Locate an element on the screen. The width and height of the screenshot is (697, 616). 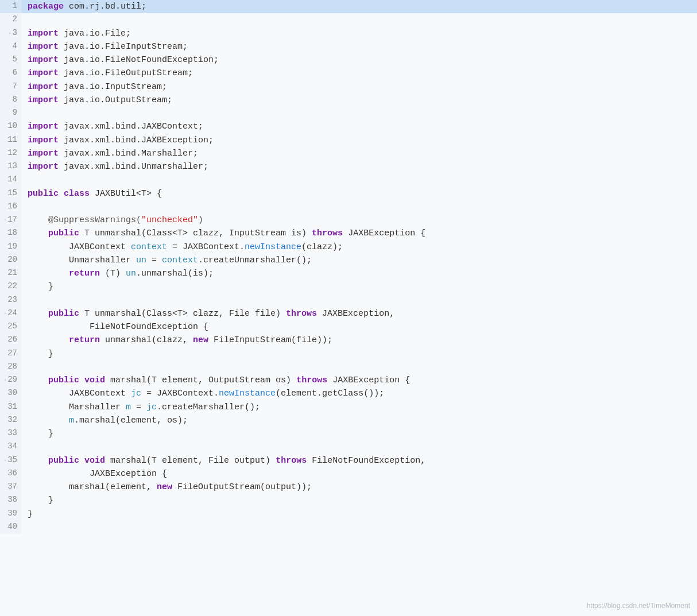
code-line: import javax.xml.bind.JAXBException; is located at coordinates (359, 140).